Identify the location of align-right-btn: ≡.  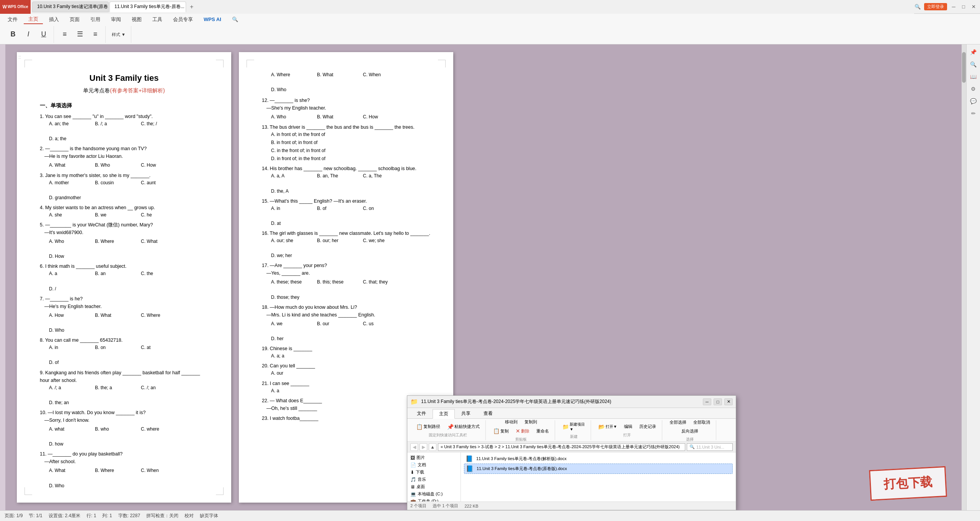
(95, 34).